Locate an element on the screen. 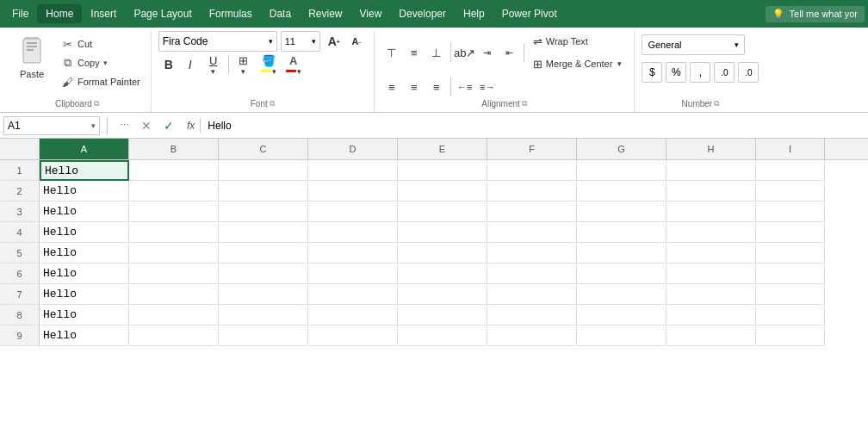 The image size is (868, 434). cell-B9 is located at coordinates (174, 336).